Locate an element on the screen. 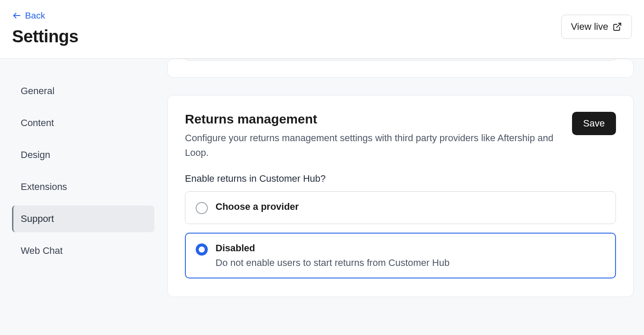 This screenshot has height=335, width=644. card-description: Configure your returns management settin… is located at coordinates (373, 145).